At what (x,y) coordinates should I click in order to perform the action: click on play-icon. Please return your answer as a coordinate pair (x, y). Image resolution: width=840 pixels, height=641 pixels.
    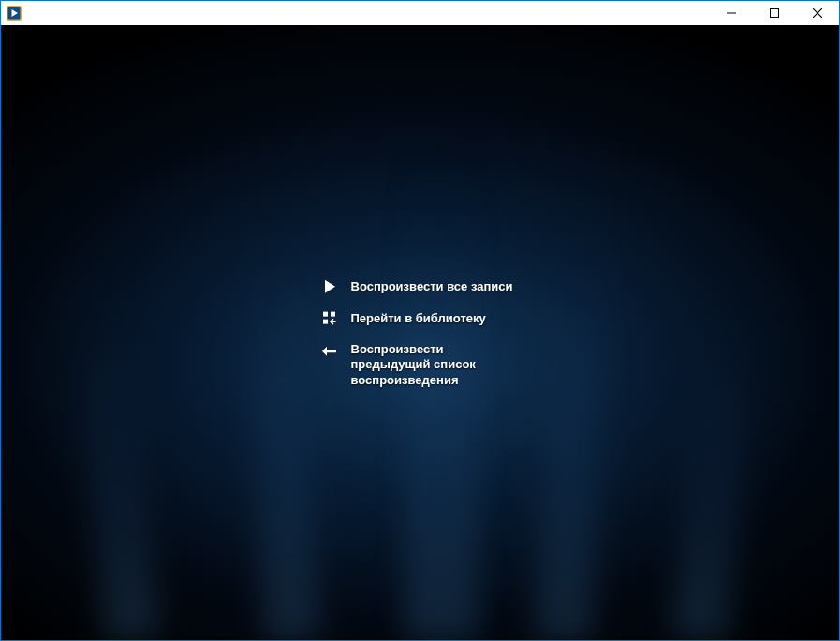
    Looking at the image, I should click on (330, 287).